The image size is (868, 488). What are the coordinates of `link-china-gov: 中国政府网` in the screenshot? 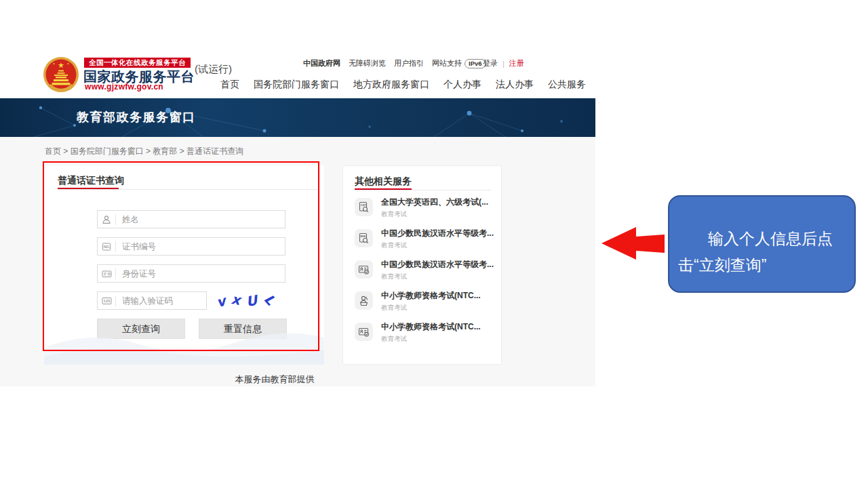 It's located at (321, 64).